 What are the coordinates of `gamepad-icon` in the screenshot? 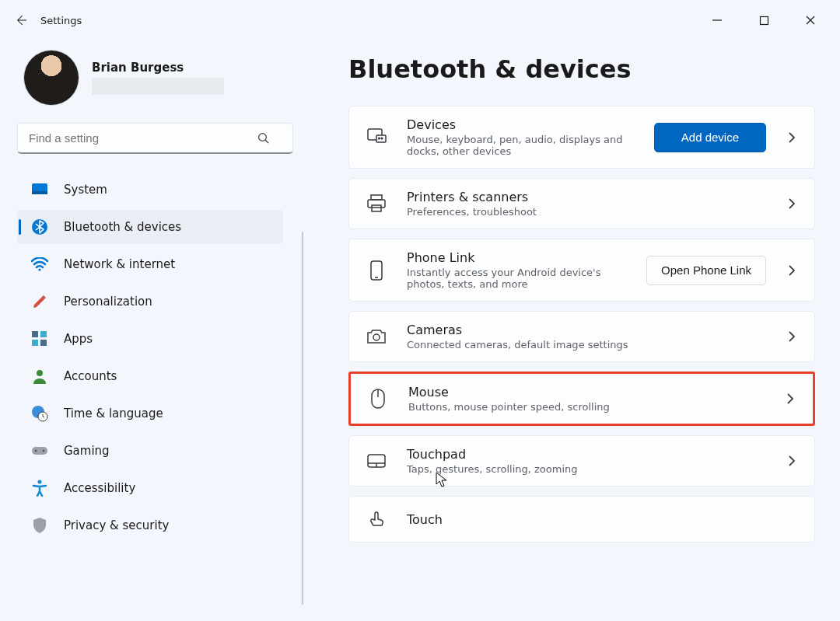 It's located at (40, 451).